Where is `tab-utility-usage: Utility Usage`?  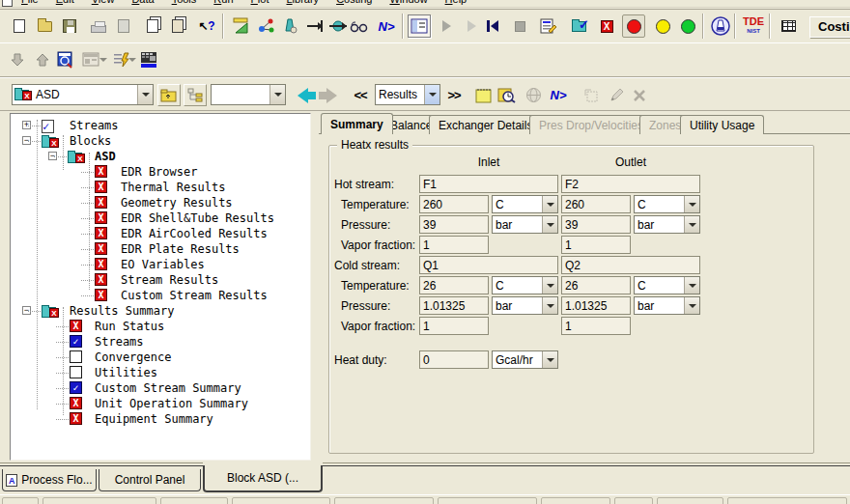 tab-utility-usage: Utility Usage is located at coordinates (722, 125).